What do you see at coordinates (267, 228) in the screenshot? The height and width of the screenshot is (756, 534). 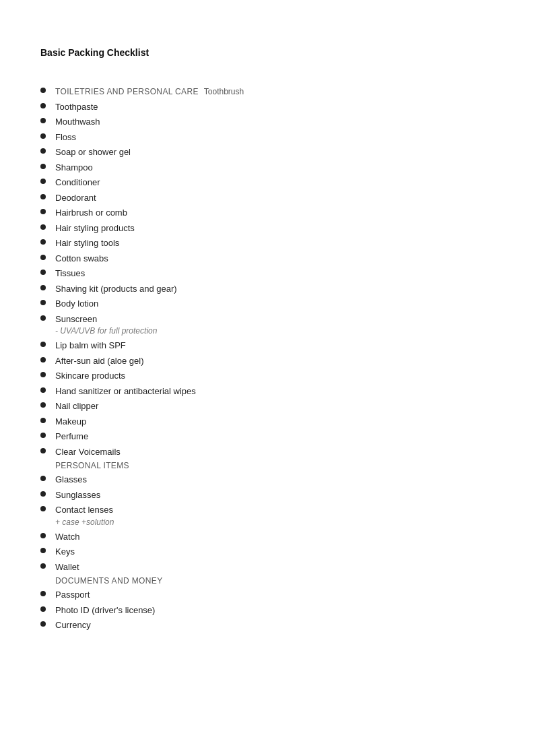 I see `list-item: Hair styling products` at bounding box center [267, 228].